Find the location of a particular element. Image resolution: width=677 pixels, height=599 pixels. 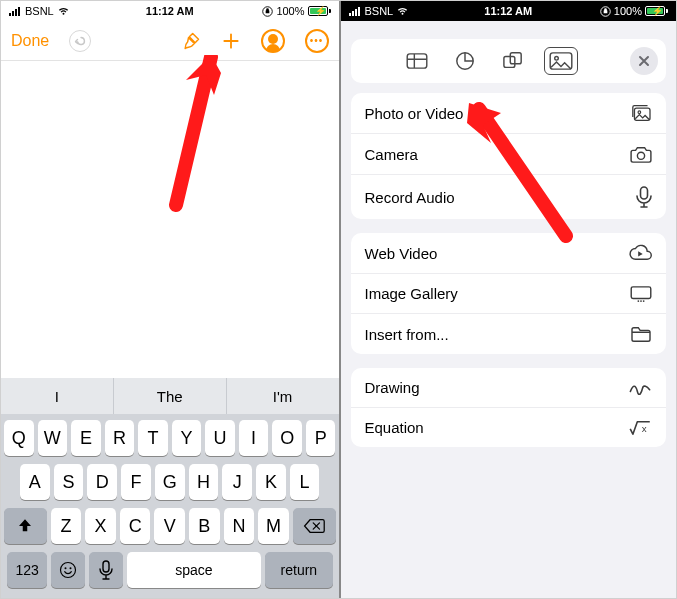

key-b: B is located at coordinates (204, 526).